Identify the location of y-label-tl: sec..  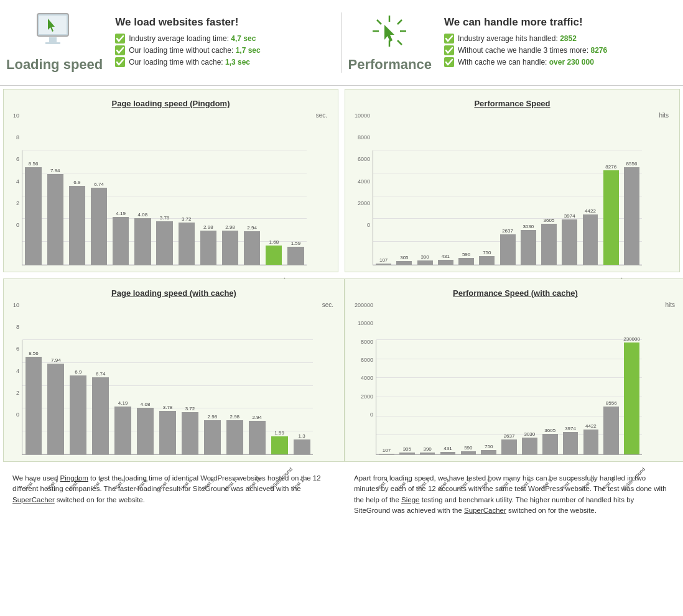
(322, 116).